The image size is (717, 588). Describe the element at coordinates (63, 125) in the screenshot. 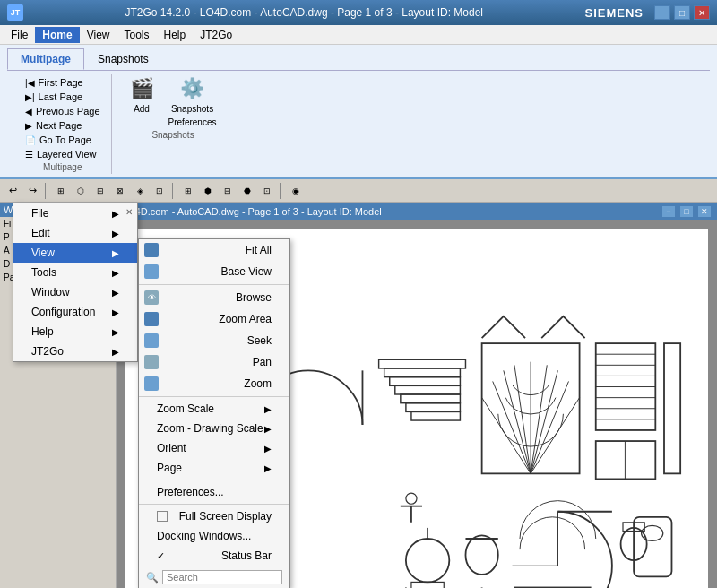

I see `ribbon-btn-next-page: ▶ Next Page` at that location.